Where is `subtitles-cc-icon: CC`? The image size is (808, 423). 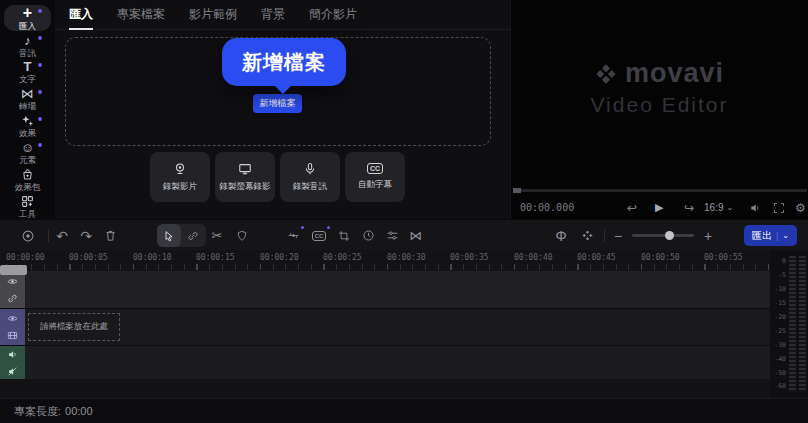 subtitles-cc-icon: CC is located at coordinates (375, 168).